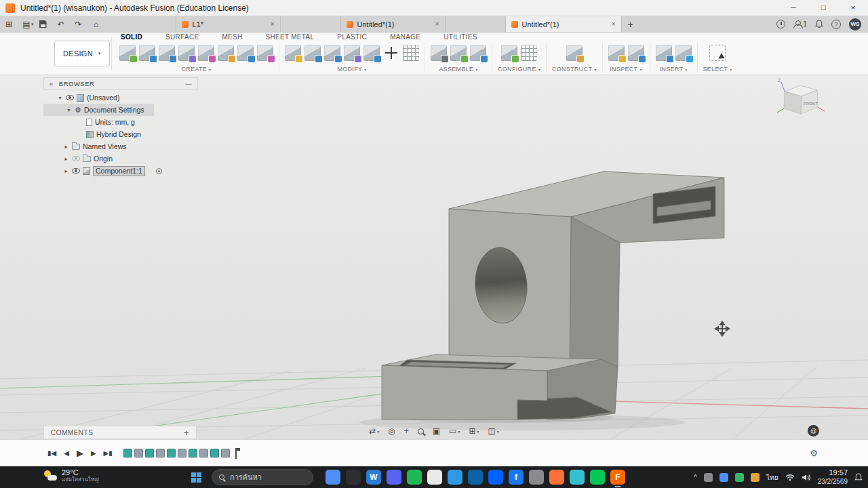  I want to click on tree-item-unsaved: ▾ (Unsaved), so click(121, 98).